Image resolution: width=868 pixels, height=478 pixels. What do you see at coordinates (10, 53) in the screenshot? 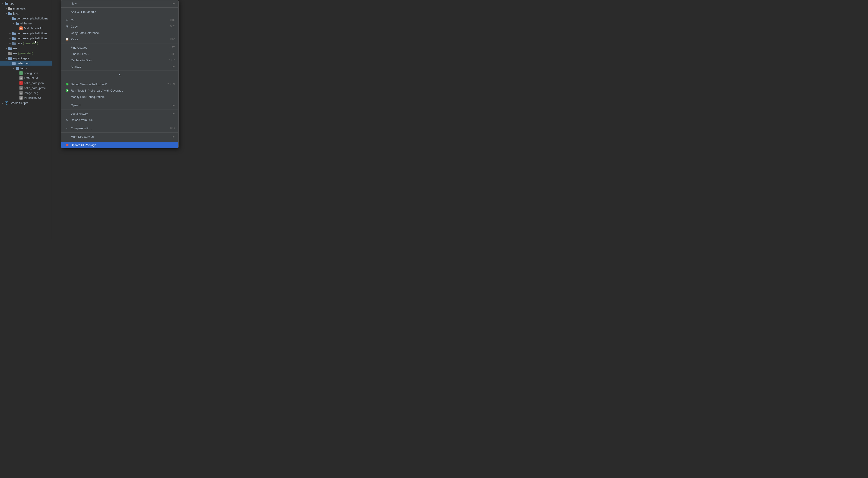
I see `folder-icon-res-generated` at bounding box center [10, 53].